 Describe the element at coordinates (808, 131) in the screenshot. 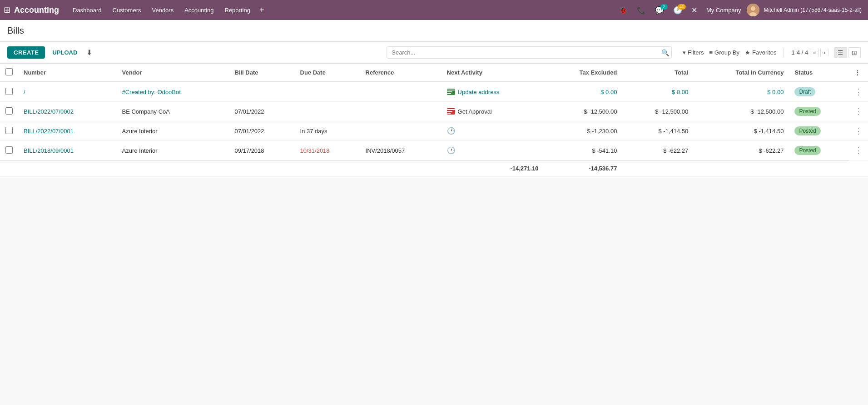

I see `status-badge-2: Posted` at that location.